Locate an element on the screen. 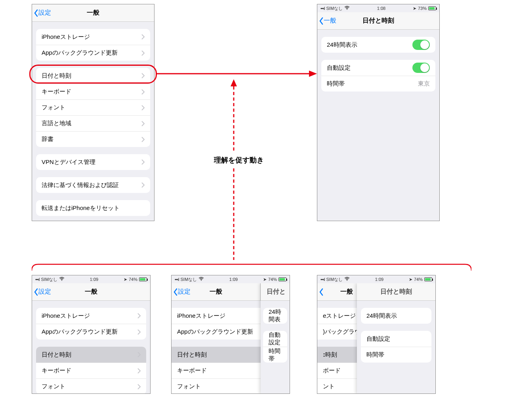 This screenshot has width=515, height=420. list-item: eストレージ is located at coordinates (337, 316).